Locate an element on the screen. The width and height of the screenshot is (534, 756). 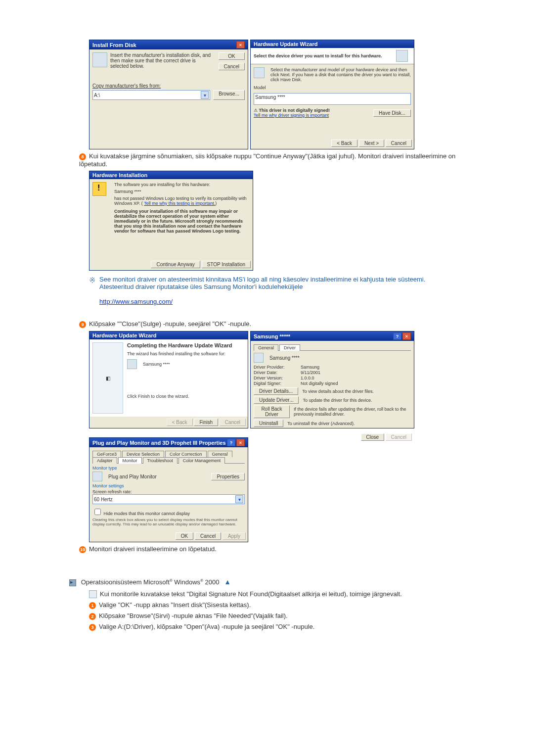
win2000-s3: Valige A:(D:\Driver), klõpsake "Open"(Av… is located at coordinates (207, 626).